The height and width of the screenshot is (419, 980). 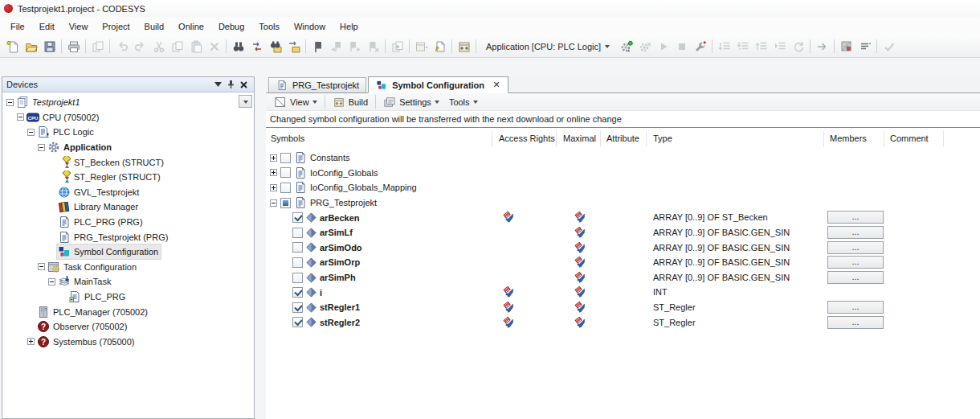 I want to click on open-project-icon, so click(x=31, y=47).